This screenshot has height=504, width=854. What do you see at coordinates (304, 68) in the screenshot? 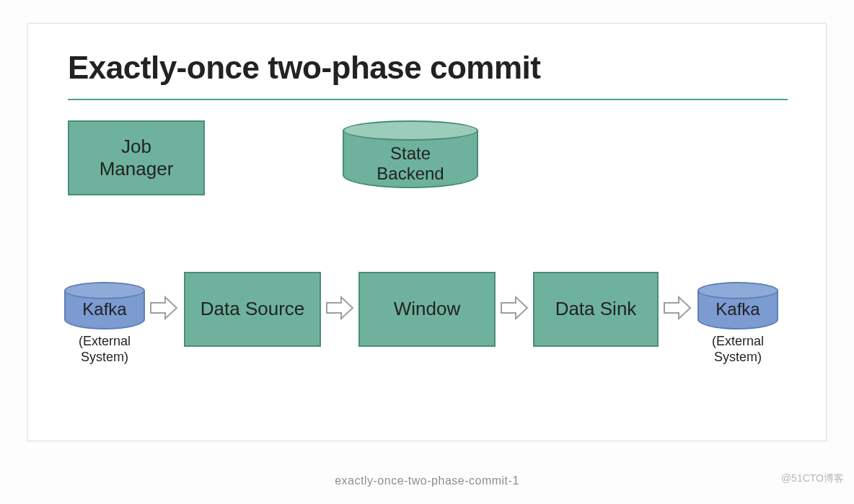
I see `slide-title: Exactly-once two-phase commit` at bounding box center [304, 68].